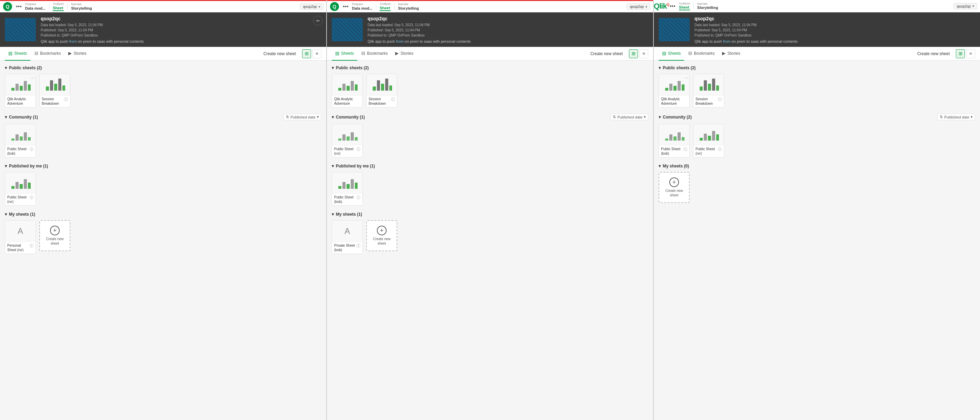 Image resolution: width=980 pixels, height=420 pixels. Describe the element at coordinates (490, 117) in the screenshot. I see `section-header: ▾Community (1)⇅Published date▾` at that location.